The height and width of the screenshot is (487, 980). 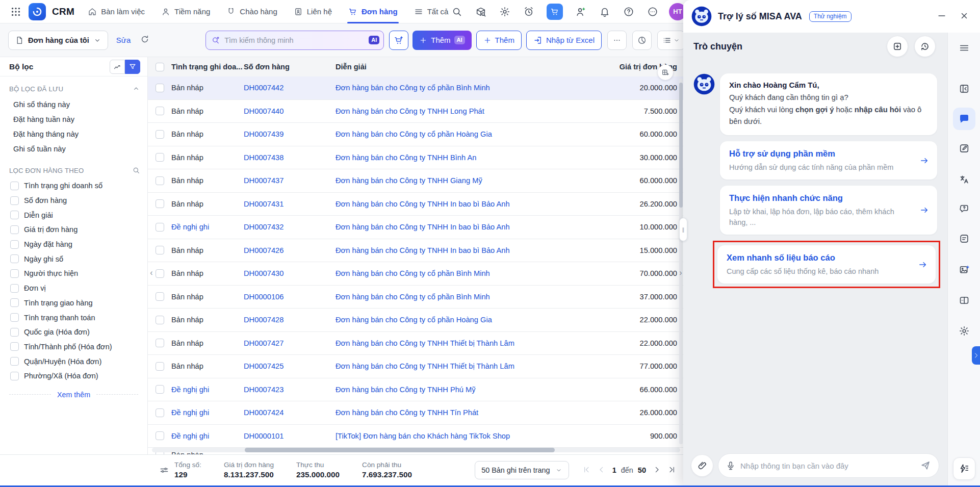 What do you see at coordinates (449, 413) in the screenshot?
I see `description-link: Đơn hàng bán cho Công ty TNHH Tín Phát` at bounding box center [449, 413].